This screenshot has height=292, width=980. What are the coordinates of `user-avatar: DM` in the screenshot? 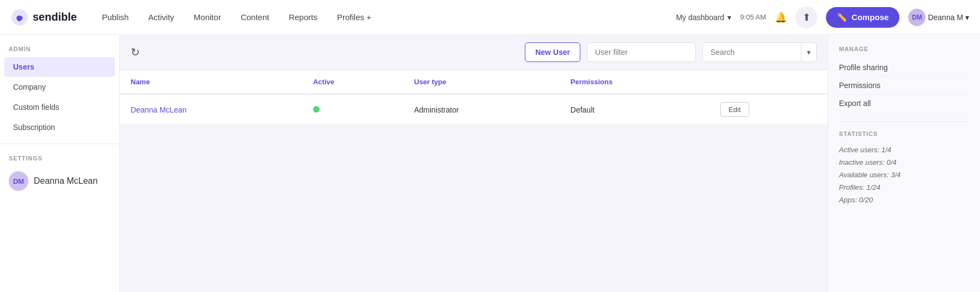 It's located at (917, 17).